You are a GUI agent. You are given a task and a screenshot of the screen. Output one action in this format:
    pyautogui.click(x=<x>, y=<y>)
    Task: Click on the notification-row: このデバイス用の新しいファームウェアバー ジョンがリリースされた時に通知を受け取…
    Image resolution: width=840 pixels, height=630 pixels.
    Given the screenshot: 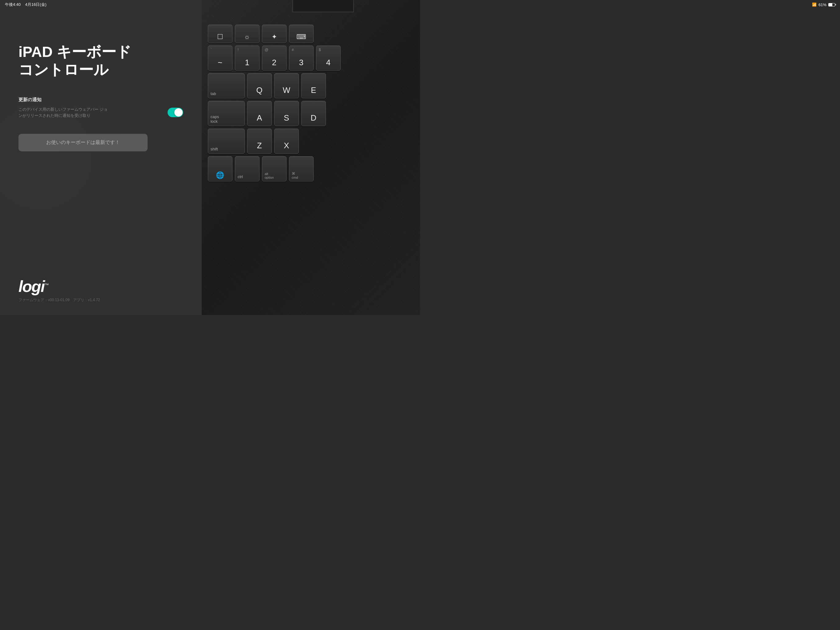 What is the action you would take?
    pyautogui.click(x=101, y=112)
    